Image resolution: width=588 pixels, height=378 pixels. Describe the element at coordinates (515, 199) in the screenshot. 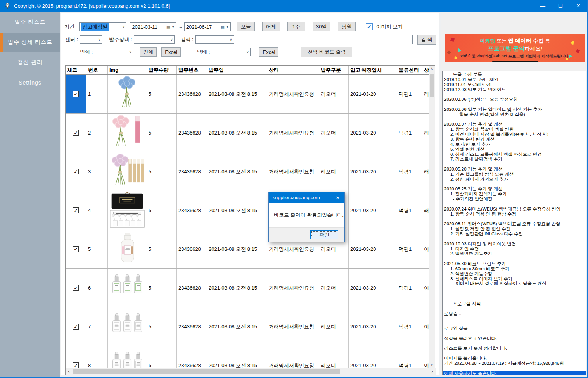

I see `log-line: - 추가의견 반영예정` at that location.